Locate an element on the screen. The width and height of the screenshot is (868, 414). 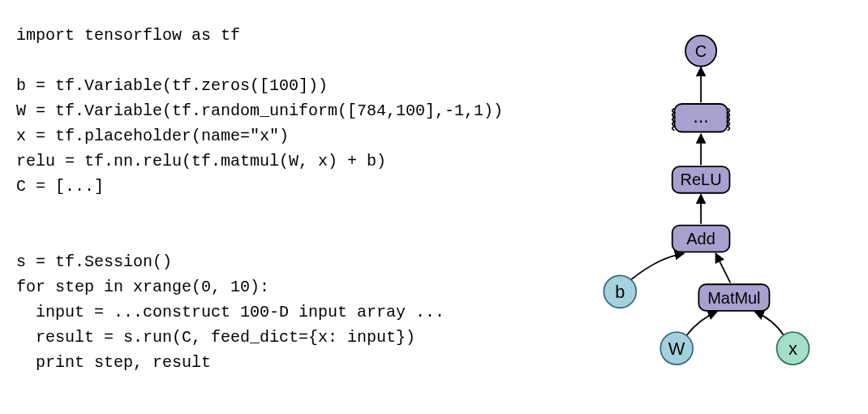
code-line: print step, result is located at coordinates (114, 362).